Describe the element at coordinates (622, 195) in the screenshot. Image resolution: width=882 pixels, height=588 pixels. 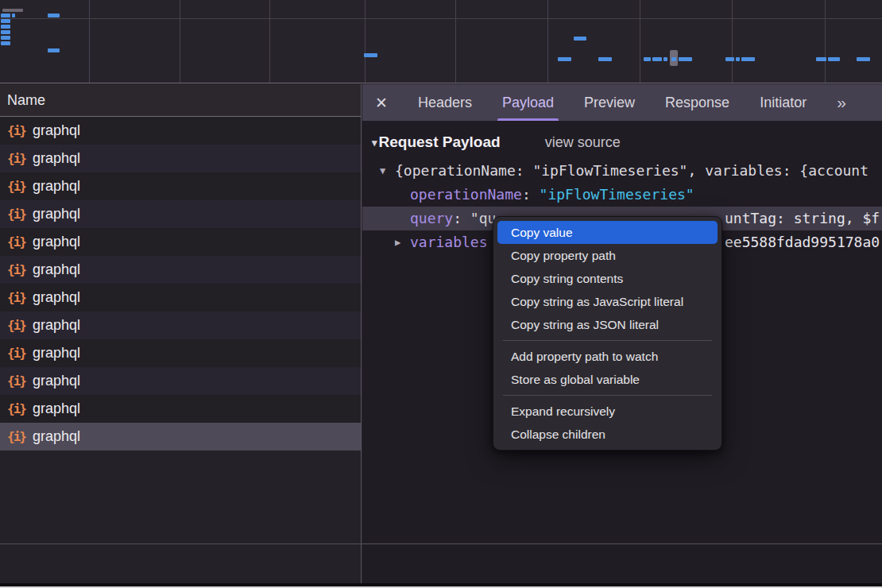
I see `payload-tree-row: operationName: "ipFlowTimeseries"` at that location.